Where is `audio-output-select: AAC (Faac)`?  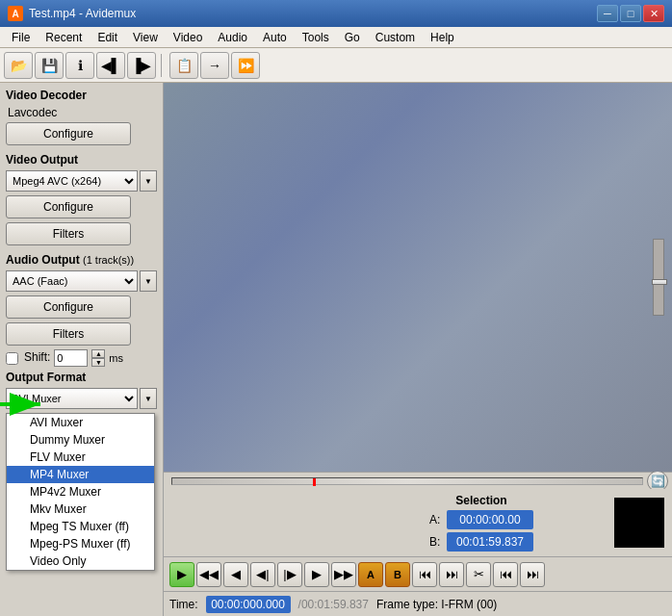
audio-output-select: AAC (Faac) is located at coordinates (71, 281).